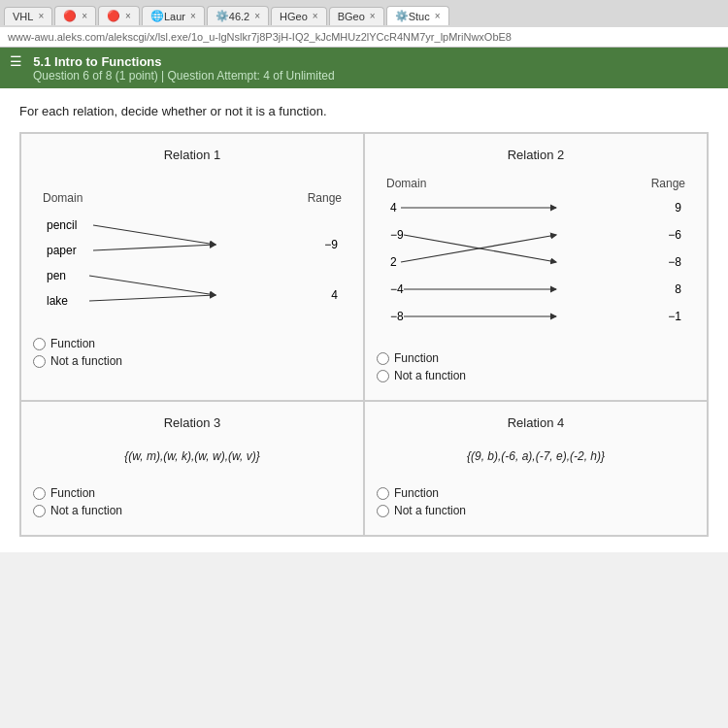  What do you see at coordinates (357, 16) in the screenshot?
I see `tab-geo2: B Geo ×` at bounding box center [357, 16].